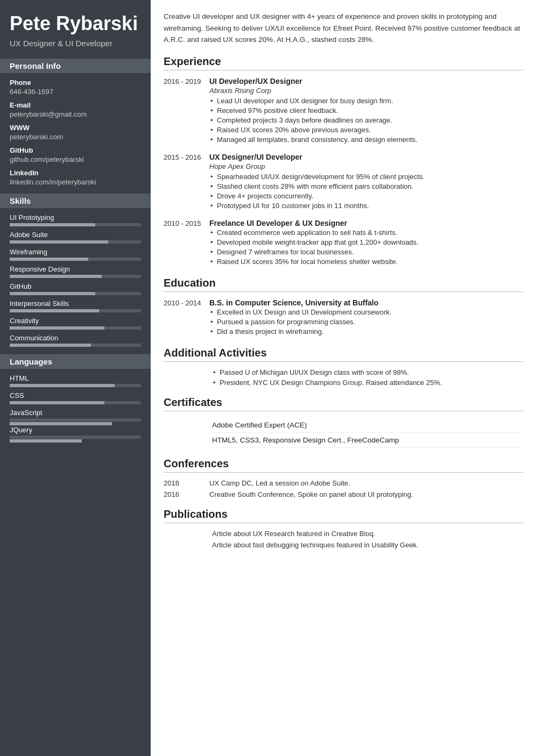 The width and height of the screenshot is (536, 756). What do you see at coordinates (75, 91) in the screenshot?
I see `phone-value: 646-436-1697` at bounding box center [75, 91].